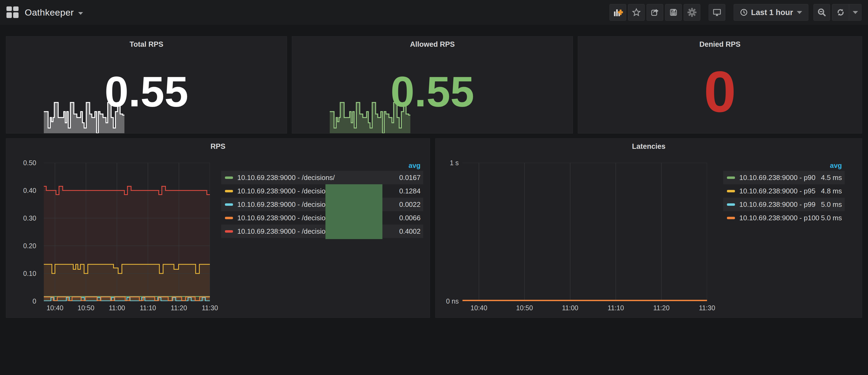  Describe the element at coordinates (636, 12) in the screenshot. I see `star-icon` at that location.